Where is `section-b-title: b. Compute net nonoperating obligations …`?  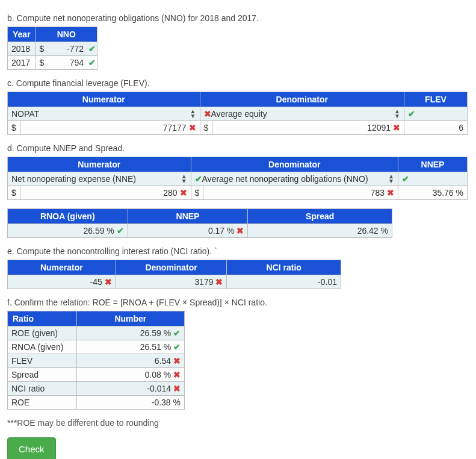 section-b-title: b. Compute net nonoperating obligations … is located at coordinates (238, 18).